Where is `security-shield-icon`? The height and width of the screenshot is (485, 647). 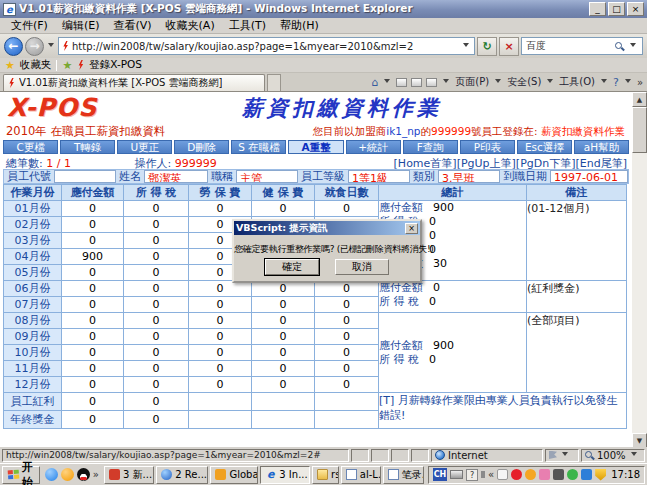 security-shield-icon is located at coordinates (600, 475).